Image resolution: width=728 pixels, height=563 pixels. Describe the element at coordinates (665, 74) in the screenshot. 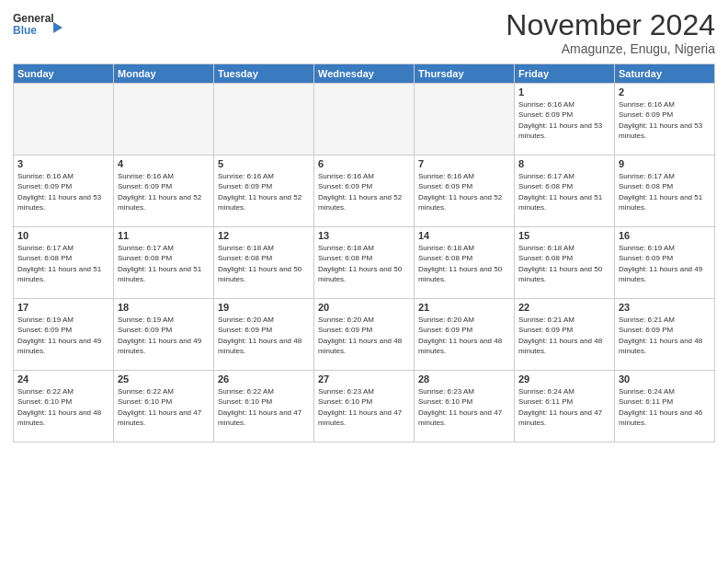

I see `col-saturday: Saturday` at that location.